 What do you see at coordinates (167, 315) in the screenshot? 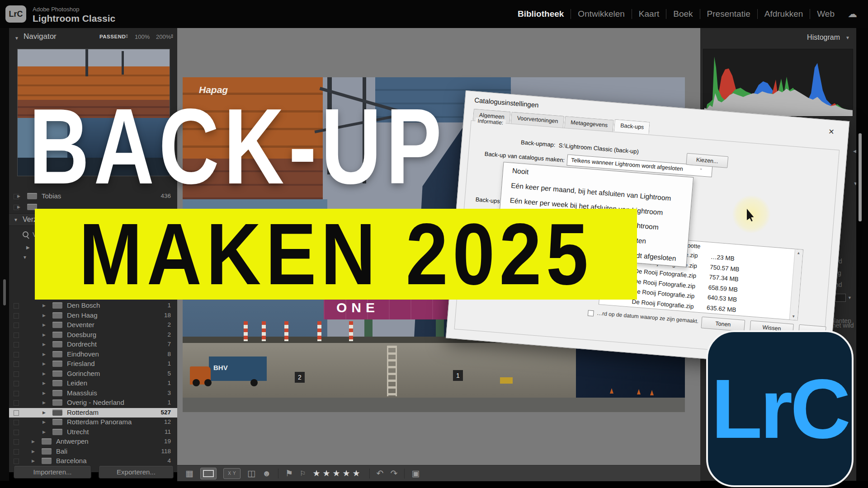
I see `folder-count: 18` at bounding box center [167, 315].